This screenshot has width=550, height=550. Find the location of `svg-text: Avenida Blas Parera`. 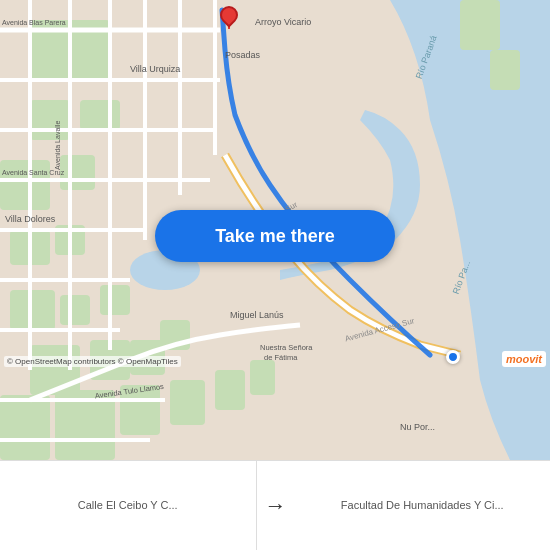

svg-text: Avenida Blas Parera is located at coordinates (34, 22).